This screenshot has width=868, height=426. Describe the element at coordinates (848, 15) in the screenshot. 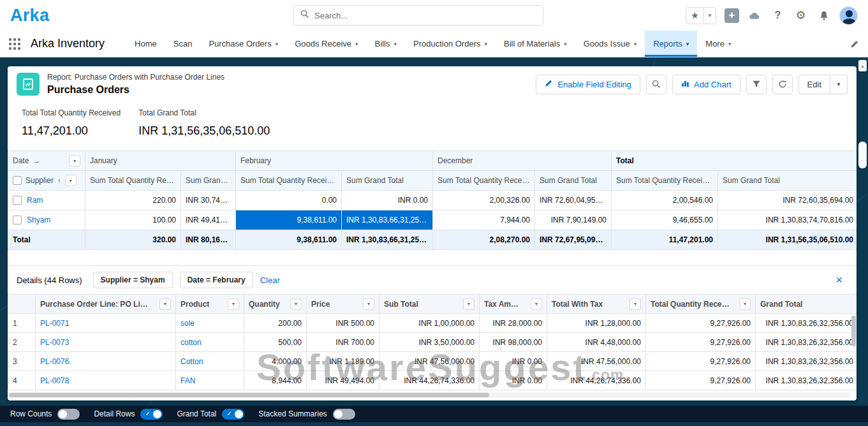

I see `user-avatar` at that location.